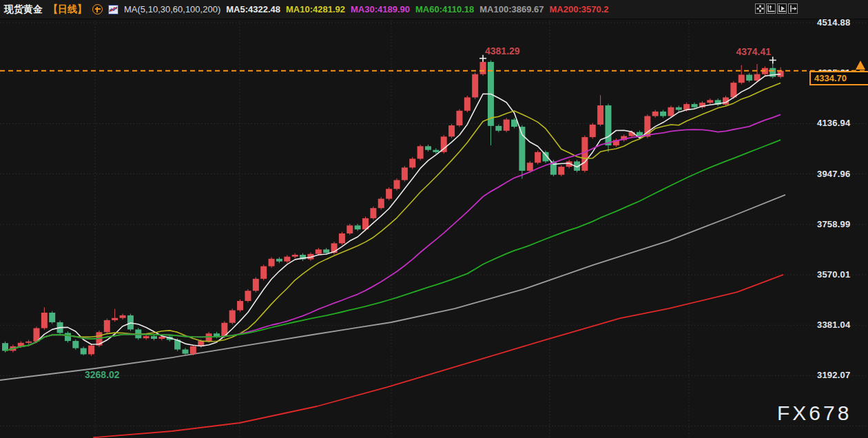 The width and height of the screenshot is (868, 438). Describe the element at coordinates (68, 10) in the screenshot. I see `timeframe-label: 【日线】` at that location.